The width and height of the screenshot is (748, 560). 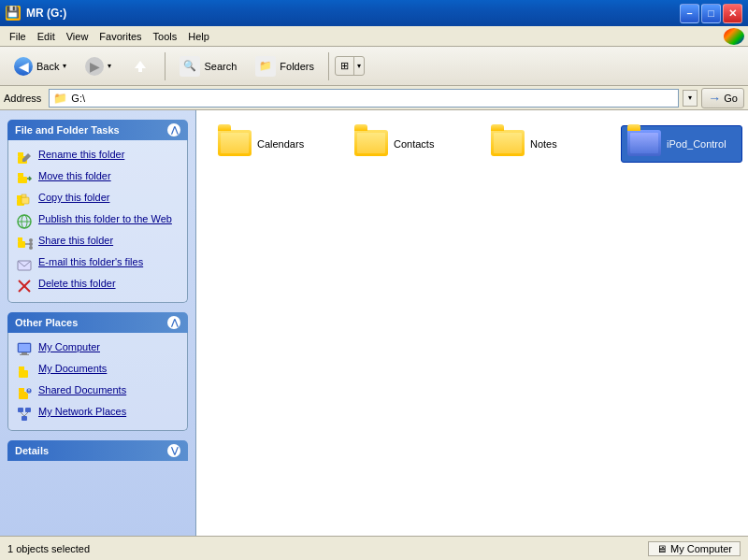 What do you see at coordinates (97, 178) in the screenshot?
I see `move-folder-item: Move this folder` at bounding box center [97, 178].